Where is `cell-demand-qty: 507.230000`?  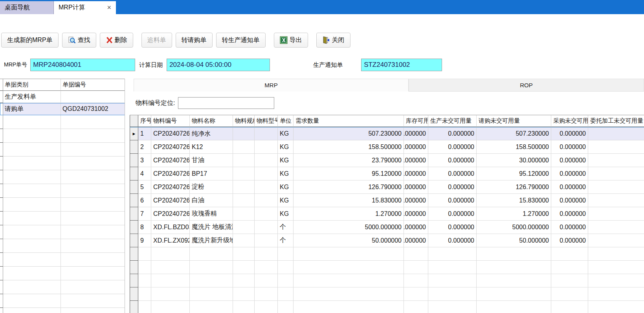
cell-demand-qty: 507.230000 is located at coordinates (349, 134).